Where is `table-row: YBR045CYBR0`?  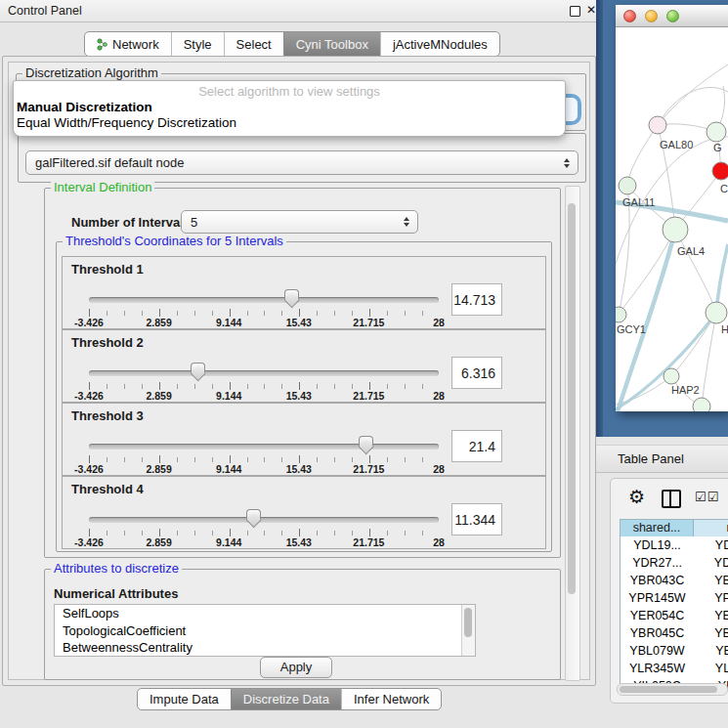
table-row: YBR045CYBR0 is located at coordinates (674, 633).